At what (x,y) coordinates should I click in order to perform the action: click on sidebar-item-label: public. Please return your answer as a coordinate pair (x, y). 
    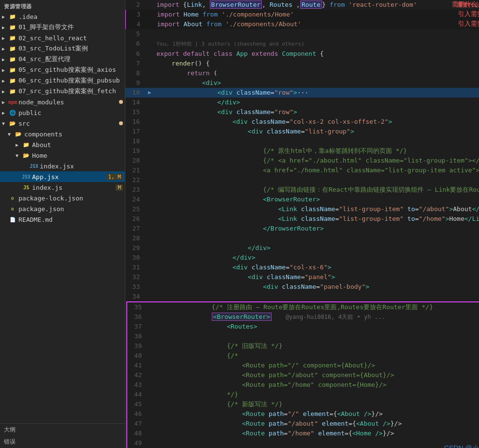
    Looking at the image, I should click on (30, 113).